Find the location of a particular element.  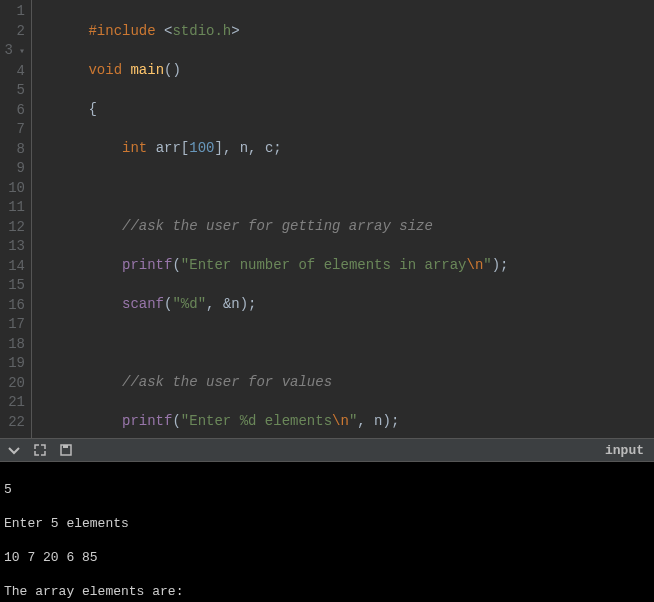

save-icon is located at coordinates (66, 450).